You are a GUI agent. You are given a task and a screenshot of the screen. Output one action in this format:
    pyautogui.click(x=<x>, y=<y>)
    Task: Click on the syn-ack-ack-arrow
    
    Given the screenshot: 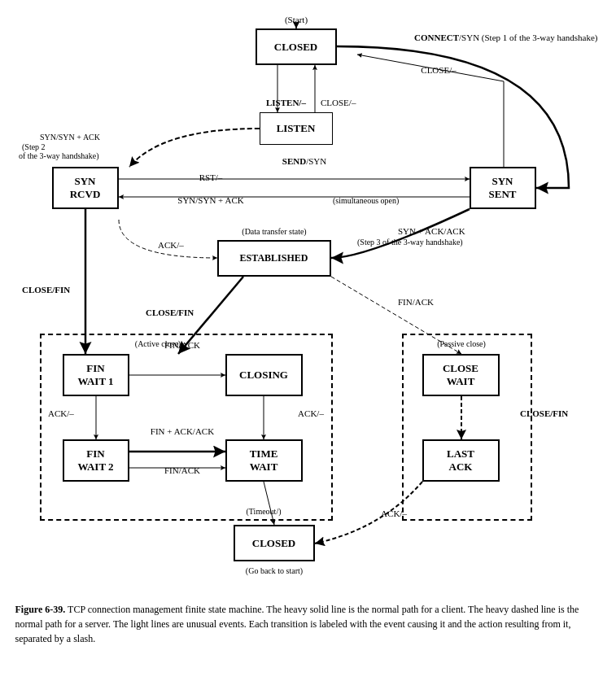 What is the action you would take?
    pyautogui.click(x=400, y=234)
    